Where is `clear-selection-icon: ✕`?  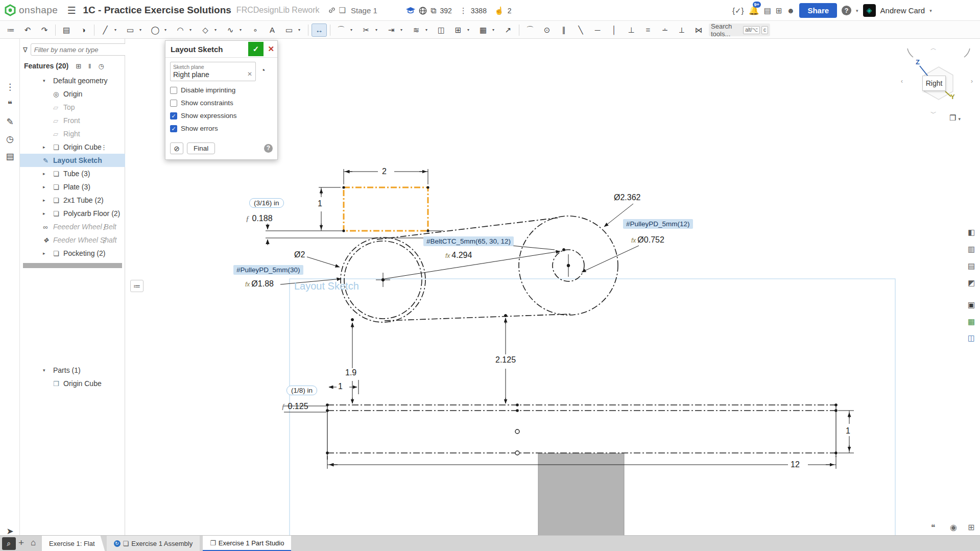 clear-selection-icon: ✕ is located at coordinates (250, 74).